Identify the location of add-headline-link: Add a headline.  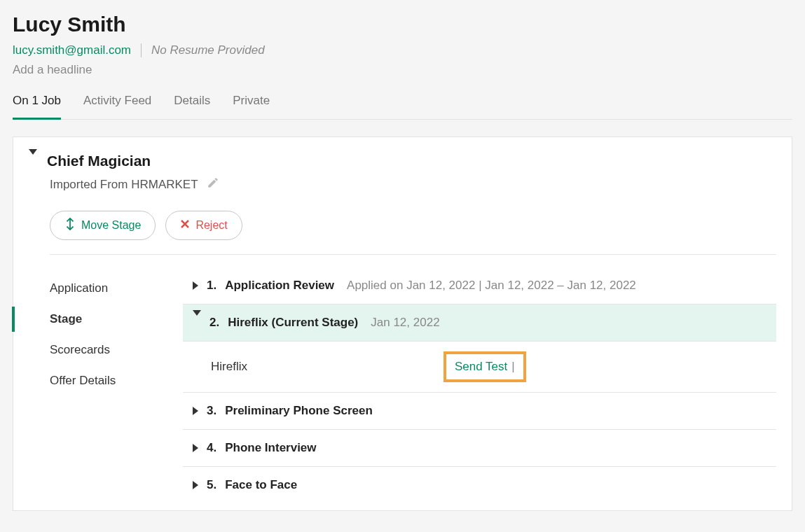
(402, 70).